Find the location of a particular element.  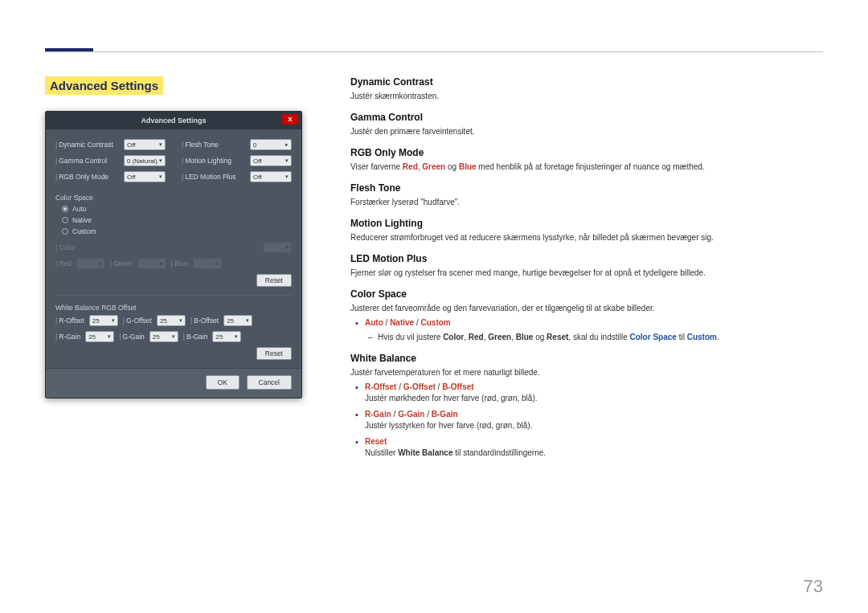

rgb-only-mode-combo: Off▾ is located at coordinates (145, 177).